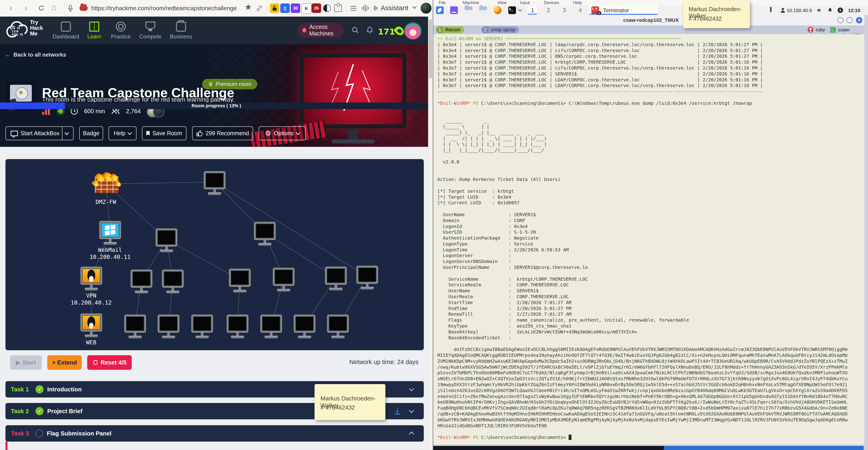 The image size is (868, 450). What do you see at coordinates (549, 10) in the screenshot?
I see `workspace-2: 2` at bounding box center [549, 10].